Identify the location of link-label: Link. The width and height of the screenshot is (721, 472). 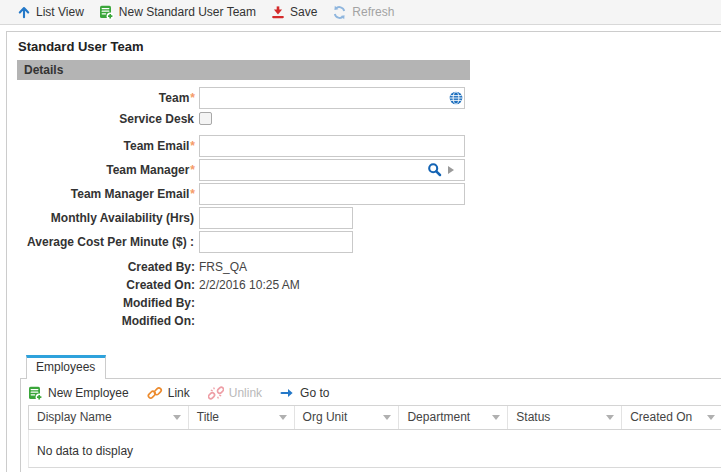
(179, 393).